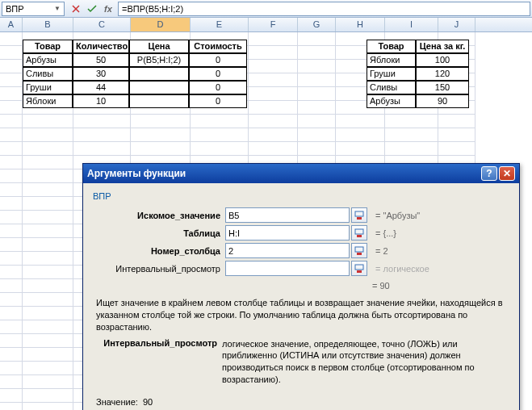 The image size is (532, 410). Describe the element at coordinates (266, 9) in the screenshot. I see `formula-bar: ВПР ▼ fx =ВПР(B5;H:I;2)` at that location.